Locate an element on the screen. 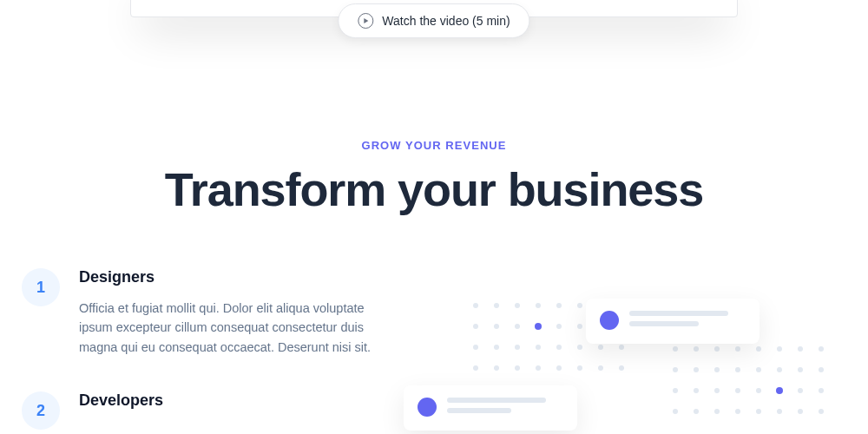  feature-number-badge: 2 is located at coordinates (41, 411).